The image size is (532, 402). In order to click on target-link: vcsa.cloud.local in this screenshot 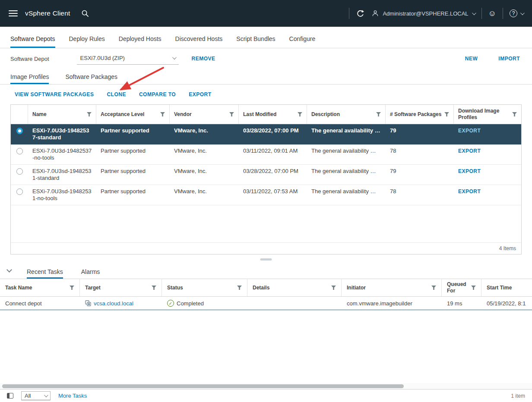, I will do `click(114, 304)`.